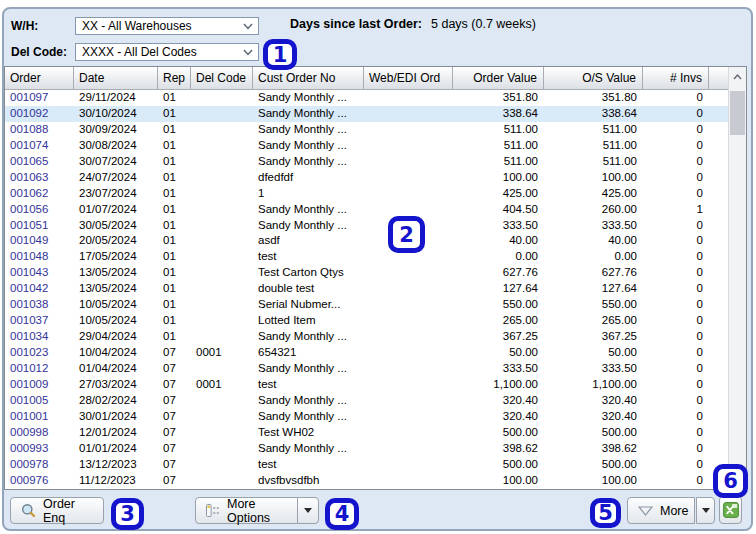  What do you see at coordinates (342, 514) in the screenshot?
I see `annotation-4: 4` at bounding box center [342, 514].